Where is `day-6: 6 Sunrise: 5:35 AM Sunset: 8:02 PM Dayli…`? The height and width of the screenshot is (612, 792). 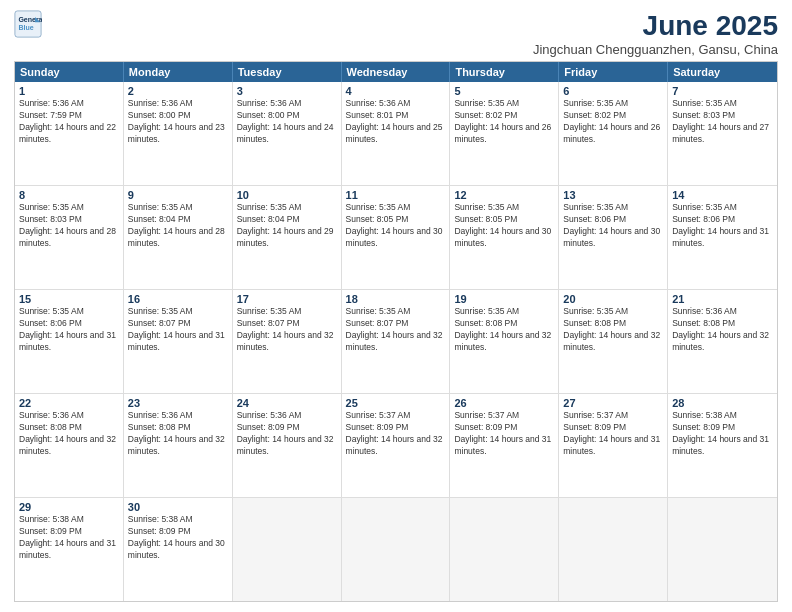
day-6: 6 Sunrise: 5:35 AM Sunset: 8:02 PM Dayli… is located at coordinates (614, 134).